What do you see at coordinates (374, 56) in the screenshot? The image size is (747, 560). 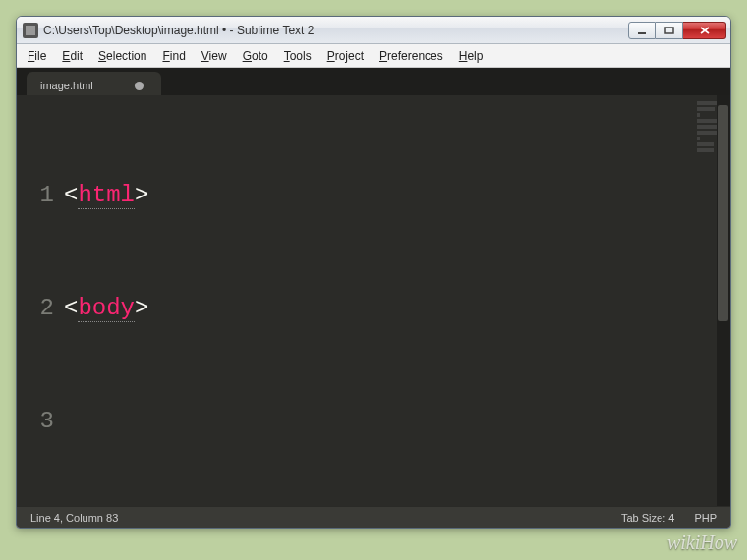 I see `menu-bar: File Edit Selection Find View Goto Tools…` at bounding box center [374, 56].